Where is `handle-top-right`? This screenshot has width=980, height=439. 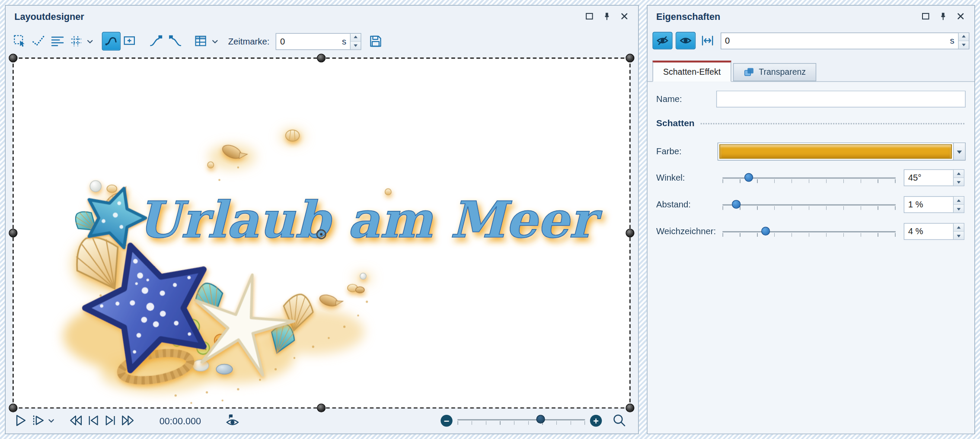 handle-top-right is located at coordinates (630, 58).